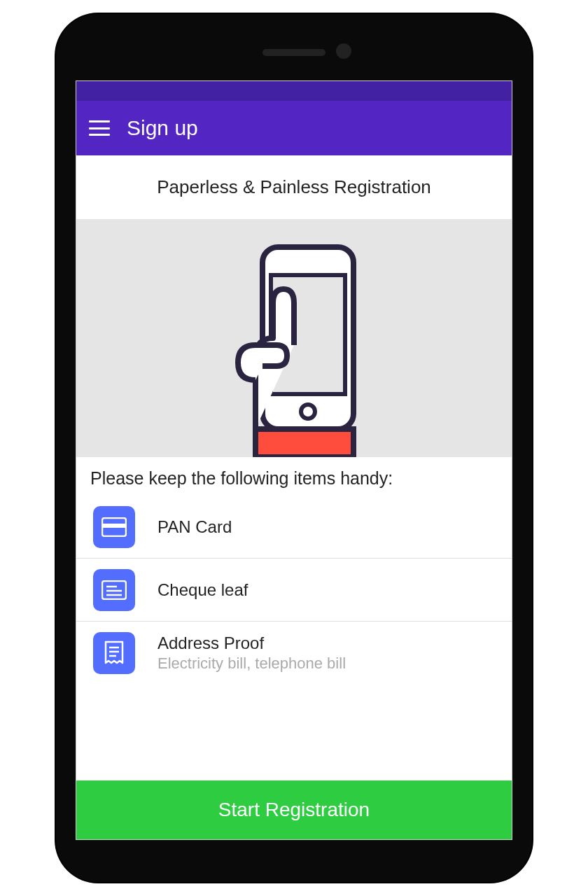  Describe the element at coordinates (114, 653) in the screenshot. I see `bill-icon` at that location.